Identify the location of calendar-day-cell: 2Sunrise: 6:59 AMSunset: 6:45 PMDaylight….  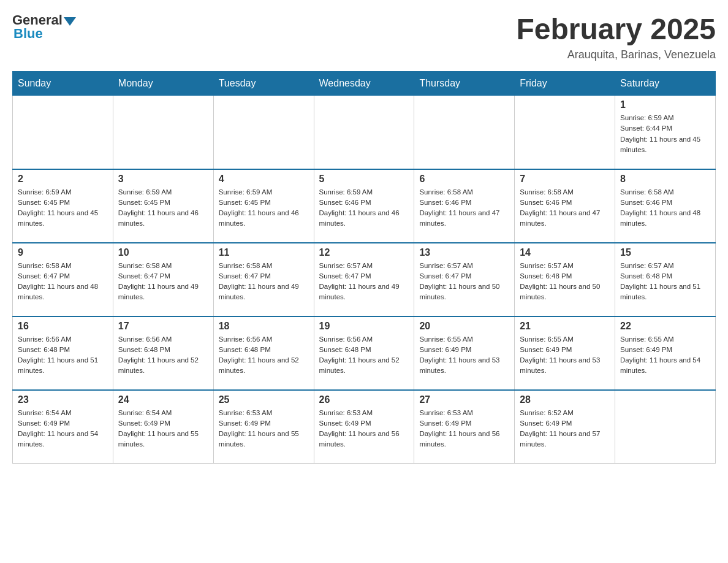
(63, 206).